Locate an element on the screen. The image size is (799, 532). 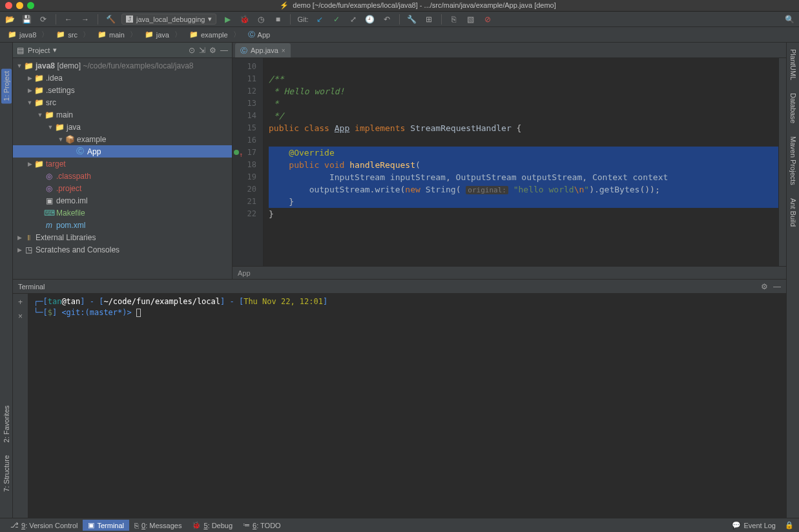
left-tool-gutter: 1: Project 2: Favorites 7: Structure is located at coordinates (6, 280).